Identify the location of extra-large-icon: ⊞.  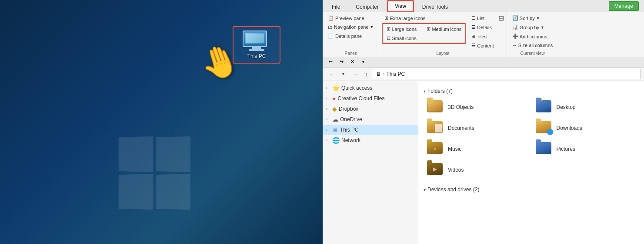
(386, 18).